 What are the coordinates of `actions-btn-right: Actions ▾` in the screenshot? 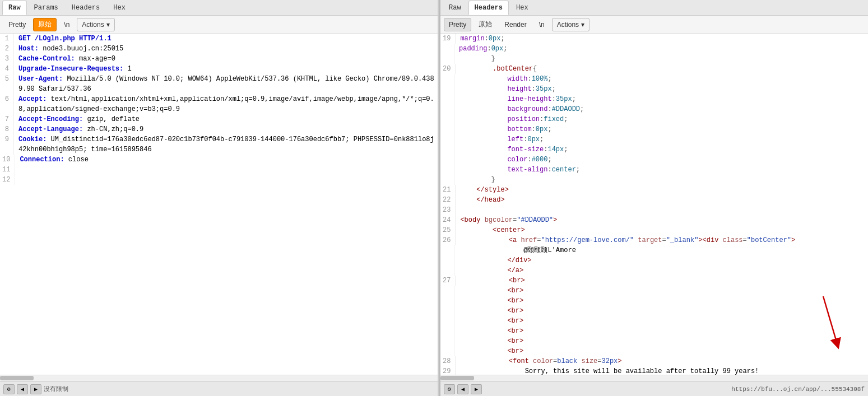 It's located at (570, 25).